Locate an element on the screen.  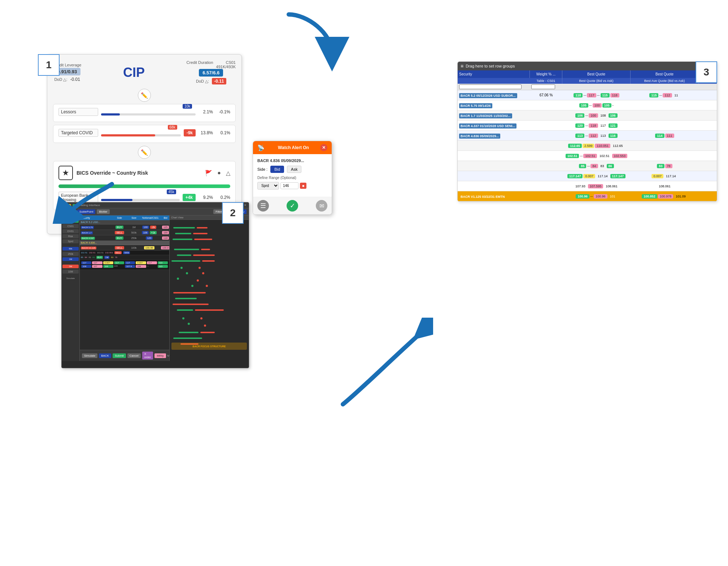
panel2-title: Trading Interface is located at coordinates (89, 205).